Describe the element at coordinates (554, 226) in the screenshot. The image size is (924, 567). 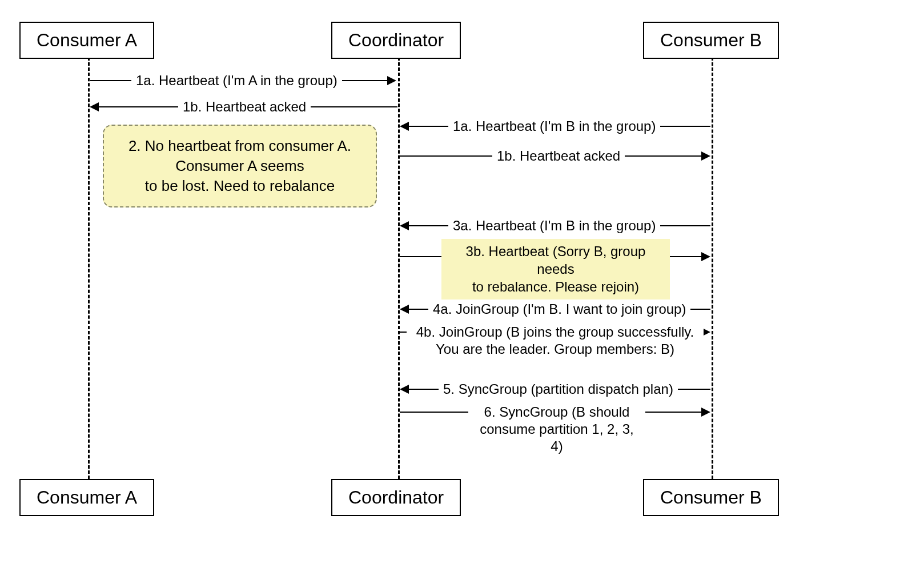
I see `msg-3a: 3a. Heartbeat (I'm B in the group)` at that location.